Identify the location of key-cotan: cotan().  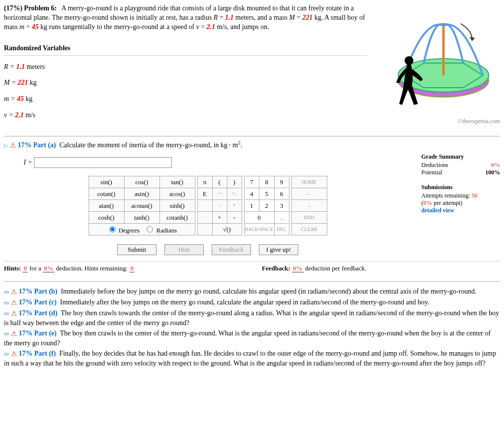
(106, 194).